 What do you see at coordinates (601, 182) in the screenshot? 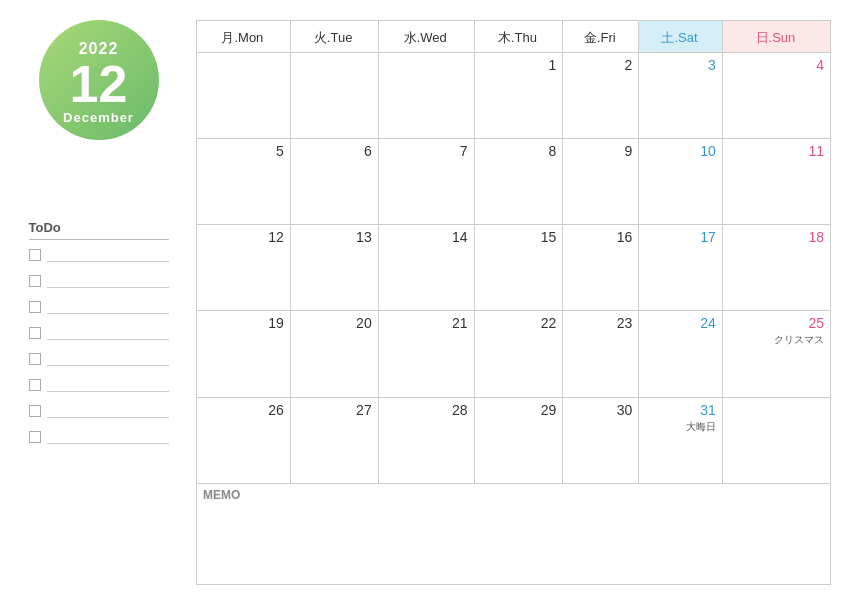
I see `cell-dec-9: 9` at bounding box center [601, 182].